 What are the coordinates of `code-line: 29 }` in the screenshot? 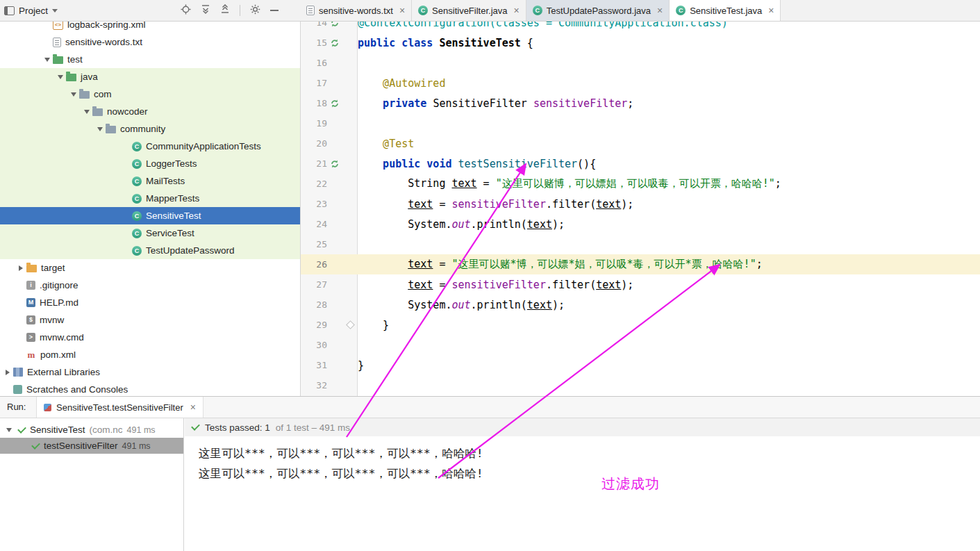 It's located at (640, 325).